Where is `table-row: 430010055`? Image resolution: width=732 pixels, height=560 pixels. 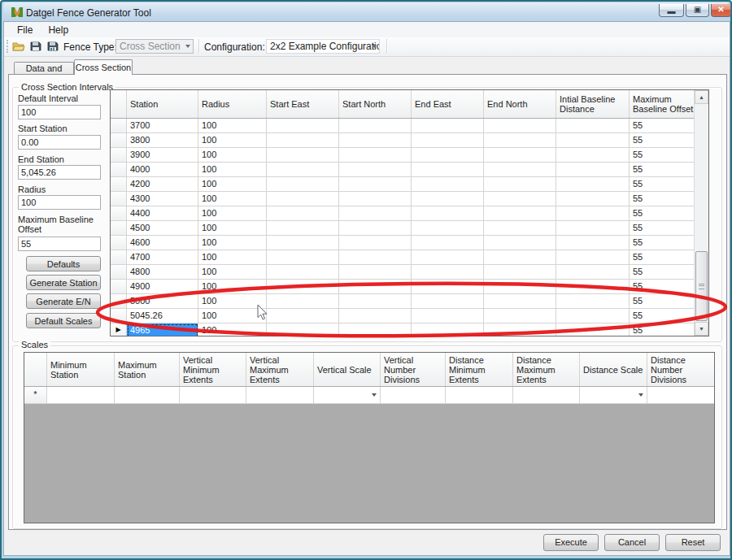
table-row: 430010055 is located at coordinates (410, 199).